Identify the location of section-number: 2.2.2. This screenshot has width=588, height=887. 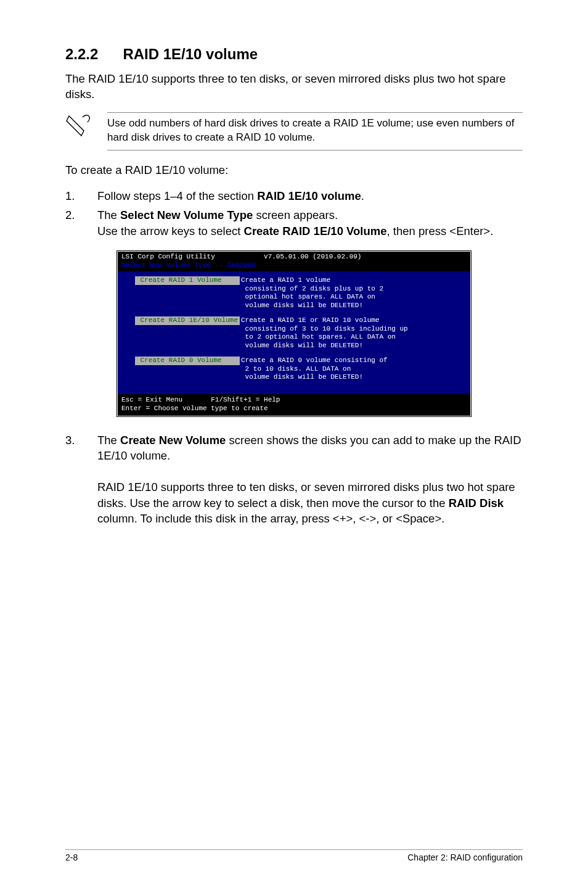
(81, 54).